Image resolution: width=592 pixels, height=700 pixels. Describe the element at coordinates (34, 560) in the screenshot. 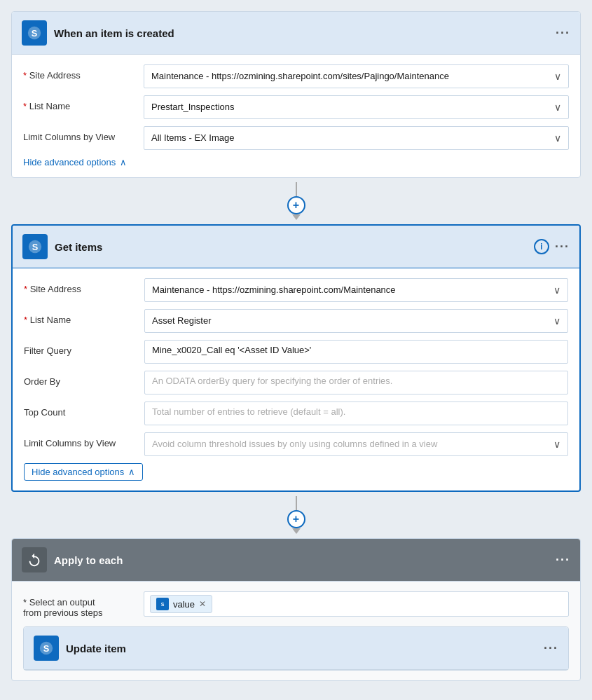

I see `card3-loop-icon` at that location.